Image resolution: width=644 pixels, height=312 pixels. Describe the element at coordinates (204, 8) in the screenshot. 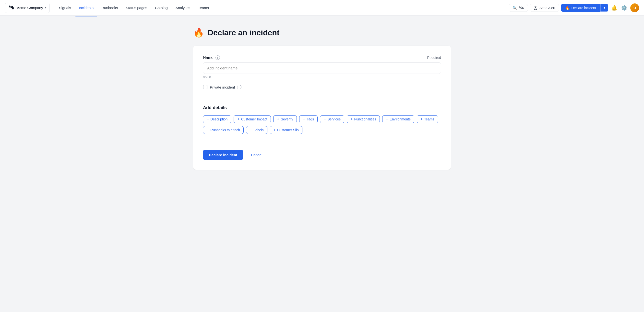

I see `nav-teams: Teams` at that location.